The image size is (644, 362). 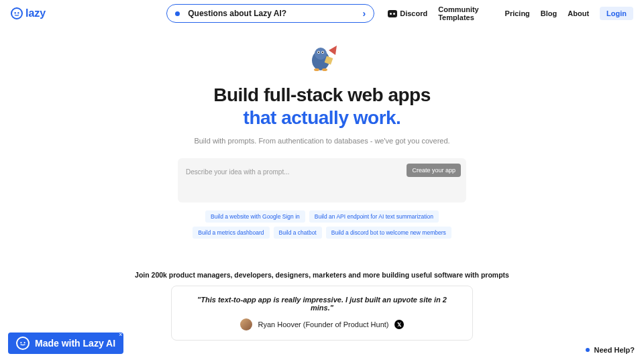 I want to click on chip: Build a metrics dashboard, so click(x=231, y=233).